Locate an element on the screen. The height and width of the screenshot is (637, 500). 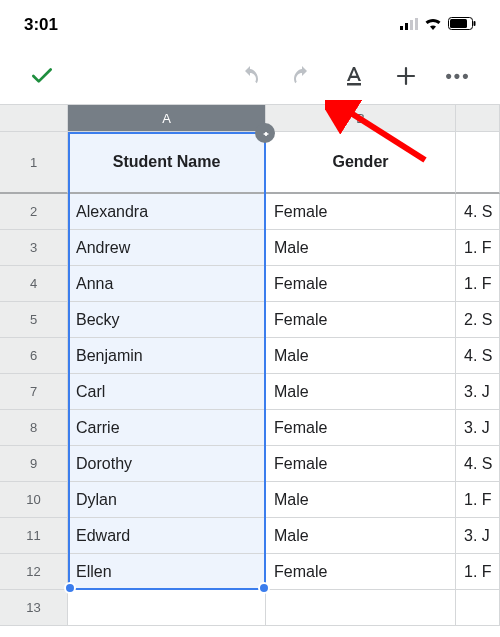
row-header: 9 is located at coordinates (34, 464).